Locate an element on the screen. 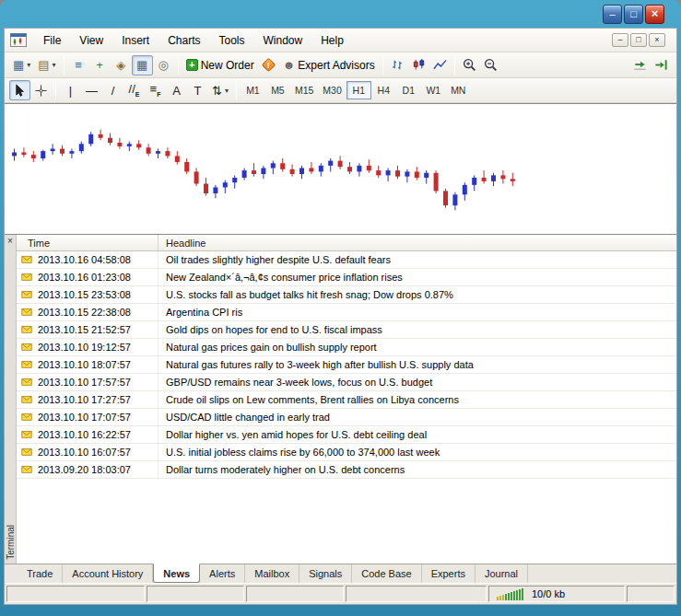 The image size is (681, 616). timeframe-m30: M30 is located at coordinates (332, 90).